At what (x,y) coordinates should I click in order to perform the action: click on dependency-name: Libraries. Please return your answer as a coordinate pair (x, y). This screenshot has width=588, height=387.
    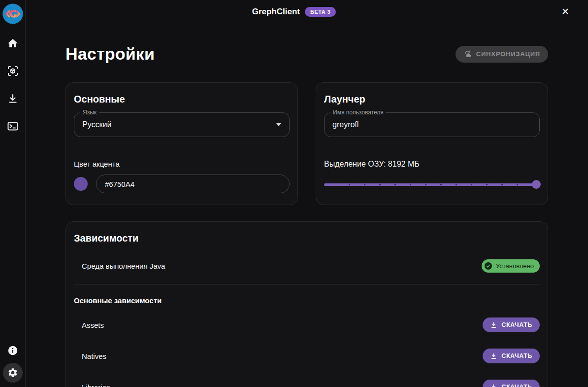
    Looking at the image, I should click on (96, 385).